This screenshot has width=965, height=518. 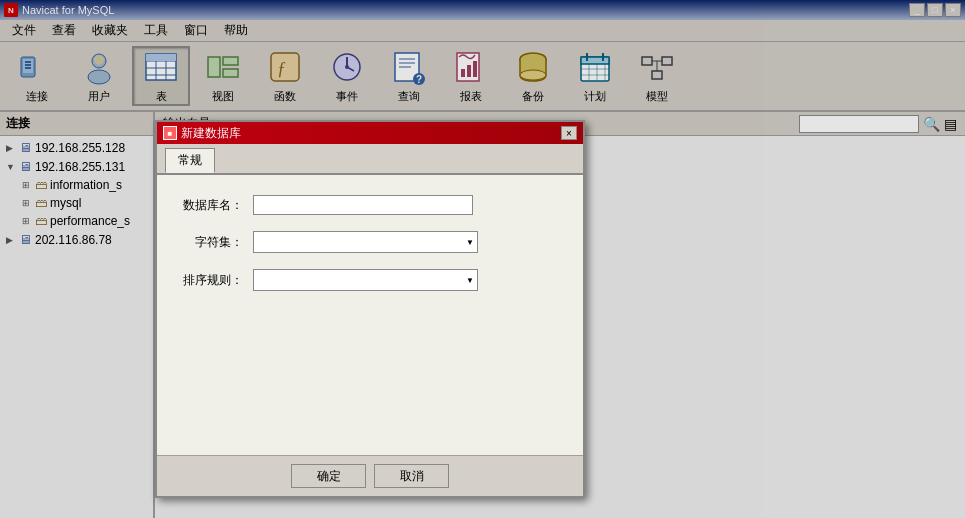 I want to click on select-charset, so click(x=366, y=242).